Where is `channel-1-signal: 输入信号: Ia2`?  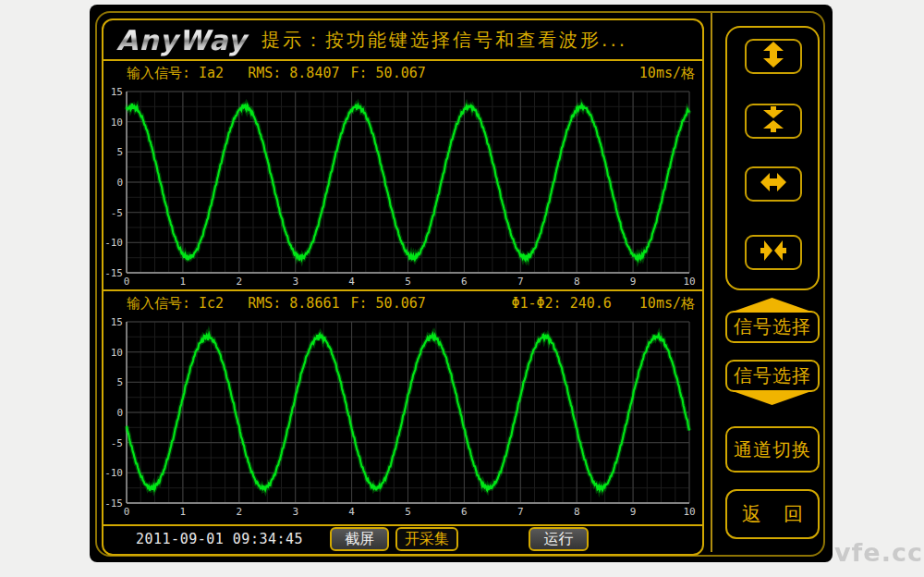
channel-1-signal: 输入信号: Ia2 is located at coordinates (176, 74).